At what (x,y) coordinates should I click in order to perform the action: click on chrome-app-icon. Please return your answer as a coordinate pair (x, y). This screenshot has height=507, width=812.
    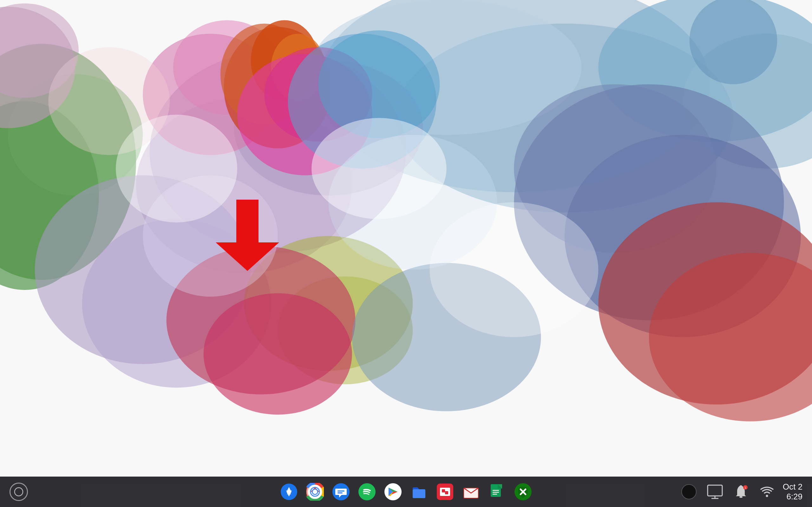
    Looking at the image, I should click on (315, 492).